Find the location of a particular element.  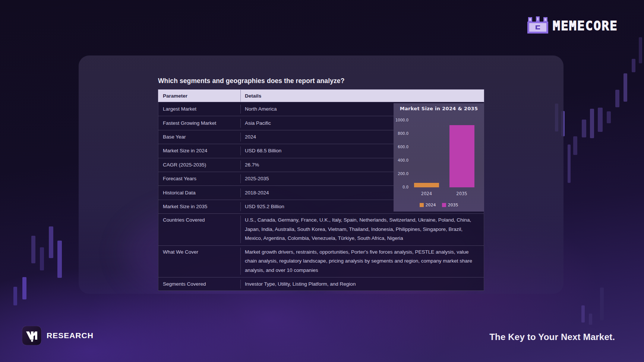

footer-tagline: The Key to Your Next Market. is located at coordinates (552, 337).